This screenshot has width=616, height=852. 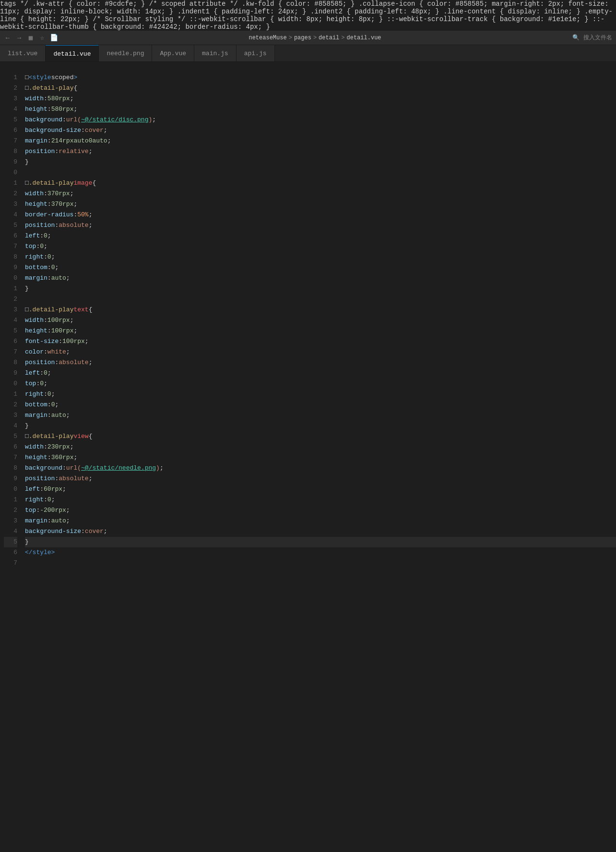 What do you see at coordinates (11, 542) in the screenshot?
I see `line-number-45: 5` at bounding box center [11, 542].